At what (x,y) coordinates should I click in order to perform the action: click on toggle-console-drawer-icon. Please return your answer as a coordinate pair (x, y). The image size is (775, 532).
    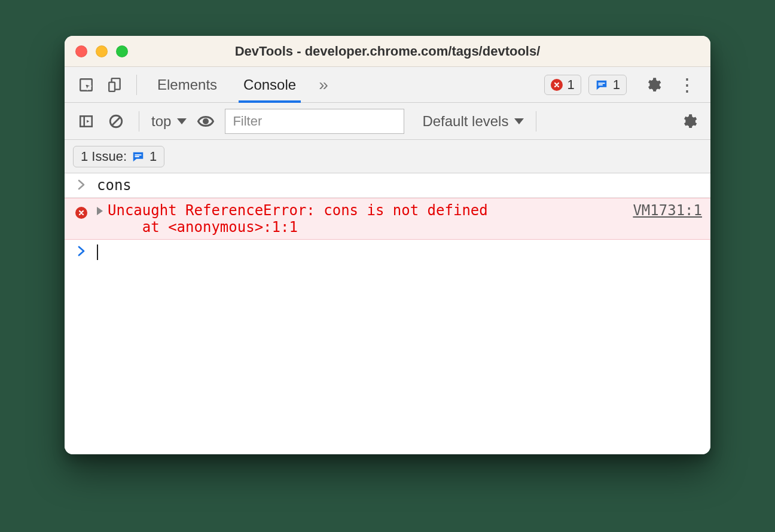
    Looking at the image, I should click on (86, 121).